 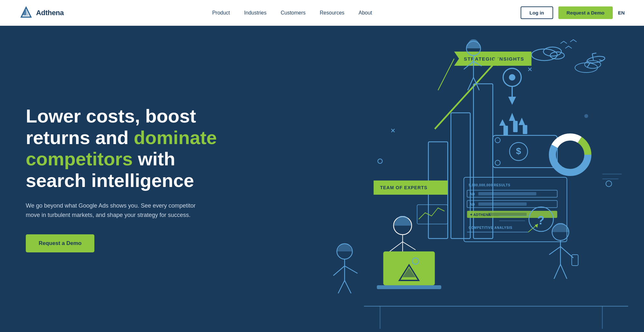 What do you see at coordinates (573, 13) in the screenshot?
I see `nav-actions: Log in Request a Demo EN` at bounding box center [573, 13].